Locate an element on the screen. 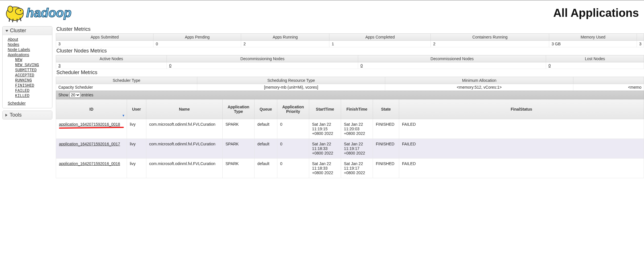 The height and width of the screenshot is (256, 644). hadoop-logo: hadoop is located at coordinates (48, 13).